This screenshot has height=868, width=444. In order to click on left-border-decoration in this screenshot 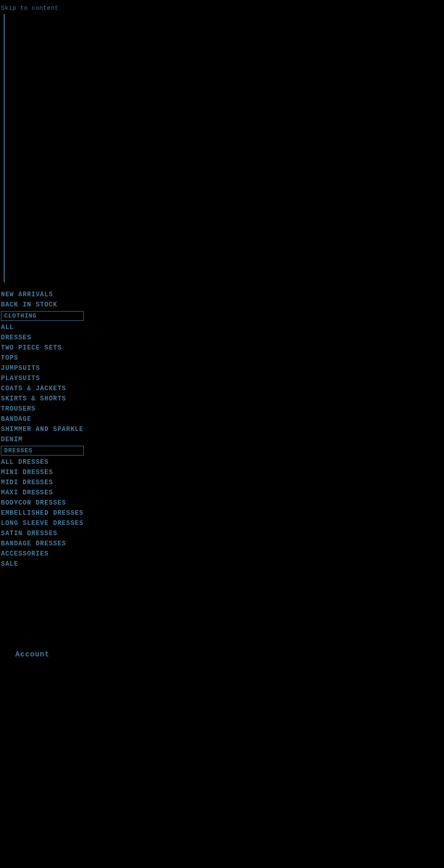, I will do `click(4, 148)`.